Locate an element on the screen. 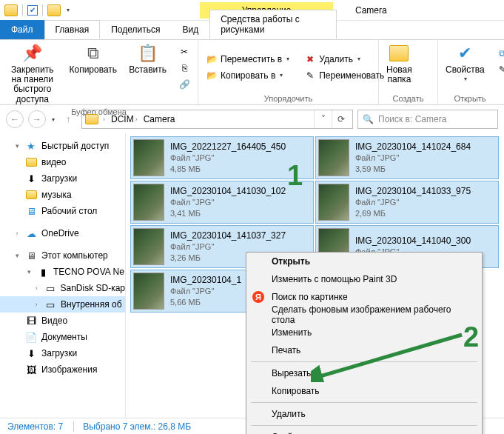  paste-button: 📋 Вставить is located at coordinates (148, 59).